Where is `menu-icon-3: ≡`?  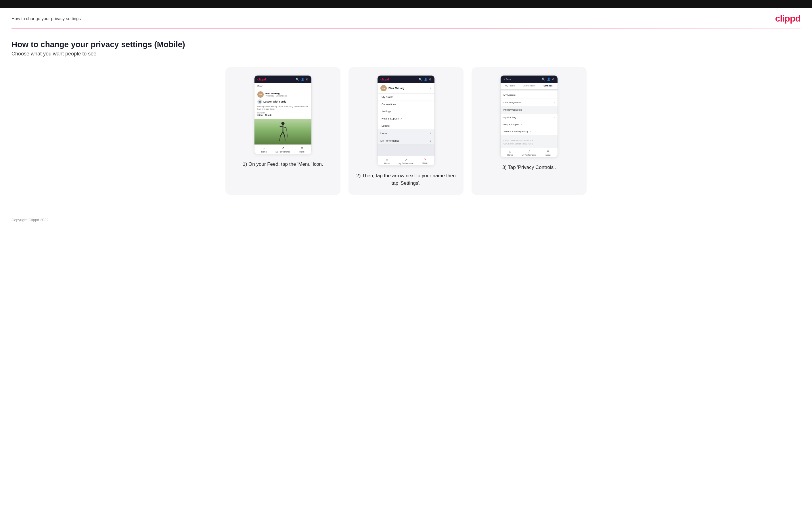 menu-icon-3: ≡ is located at coordinates (548, 151).